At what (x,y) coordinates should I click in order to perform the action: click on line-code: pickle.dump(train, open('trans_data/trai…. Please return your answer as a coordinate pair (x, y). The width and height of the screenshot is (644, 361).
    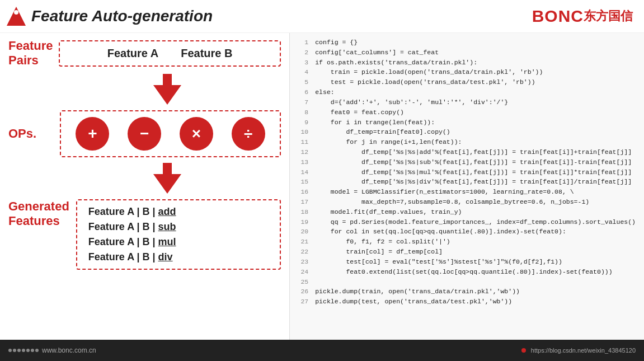
    Looking at the image, I should click on (417, 292).